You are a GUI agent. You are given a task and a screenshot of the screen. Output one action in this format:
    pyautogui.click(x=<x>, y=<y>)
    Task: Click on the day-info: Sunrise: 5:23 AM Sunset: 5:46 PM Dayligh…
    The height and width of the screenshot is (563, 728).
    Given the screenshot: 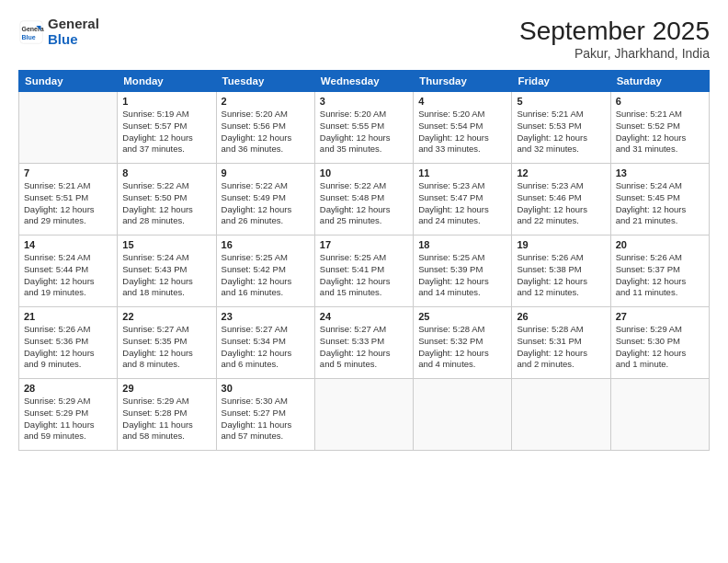 What is the action you would take?
    pyautogui.click(x=561, y=204)
    